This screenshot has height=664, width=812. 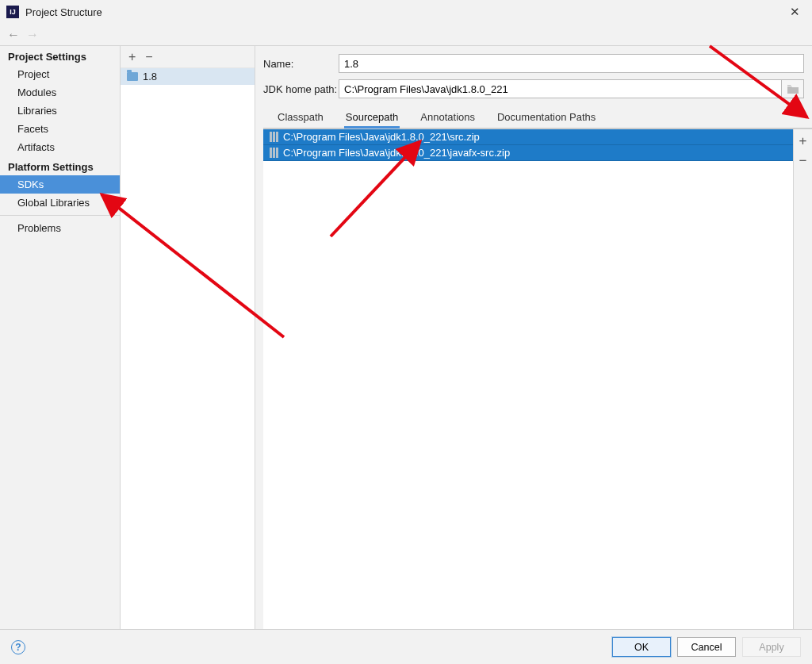 What do you see at coordinates (803, 141) in the screenshot?
I see `add-path-button: +` at bounding box center [803, 141].